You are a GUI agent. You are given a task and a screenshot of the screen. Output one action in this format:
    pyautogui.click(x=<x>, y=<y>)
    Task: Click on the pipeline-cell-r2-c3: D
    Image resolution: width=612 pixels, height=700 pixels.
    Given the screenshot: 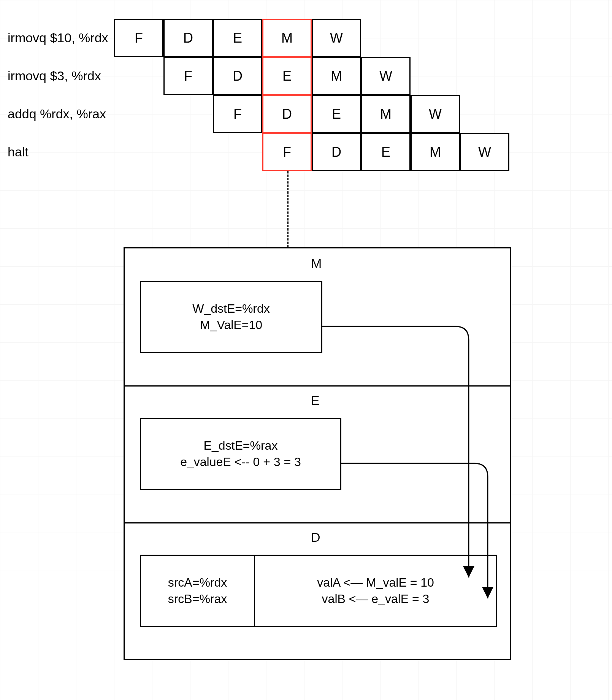 What is the action you would take?
    pyautogui.click(x=287, y=114)
    